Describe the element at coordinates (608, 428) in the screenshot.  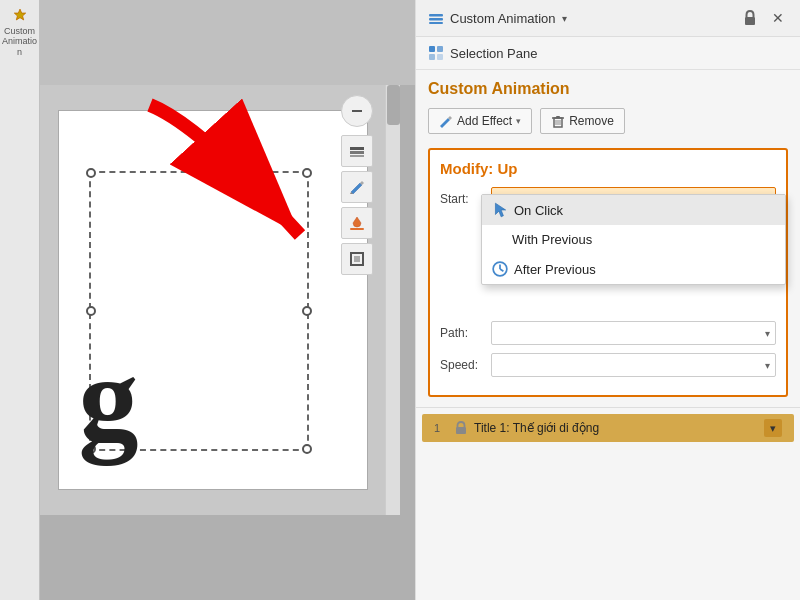
I see `animation-list-item: 1 Title 1: Thế giới di động ▾` at that location.